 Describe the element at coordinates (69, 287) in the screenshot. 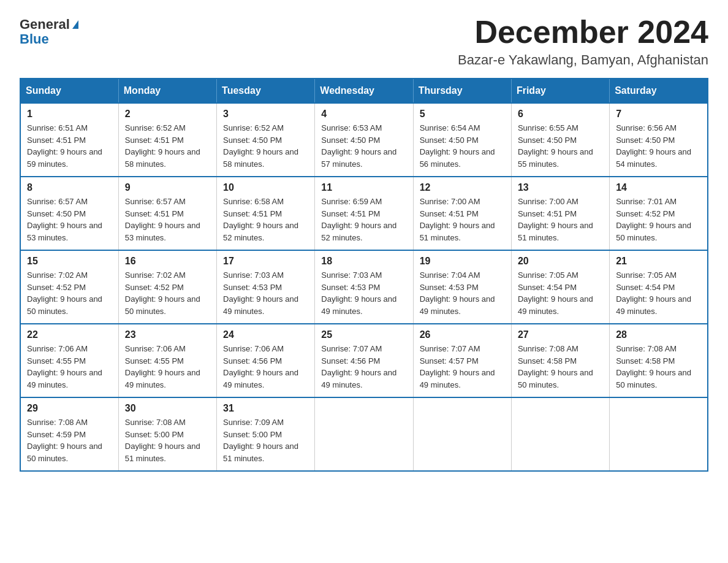

I see `calendar-day-cell: 15Sunrise: 7:02 AMSunset: 4:52 PMDayligh…` at that location.